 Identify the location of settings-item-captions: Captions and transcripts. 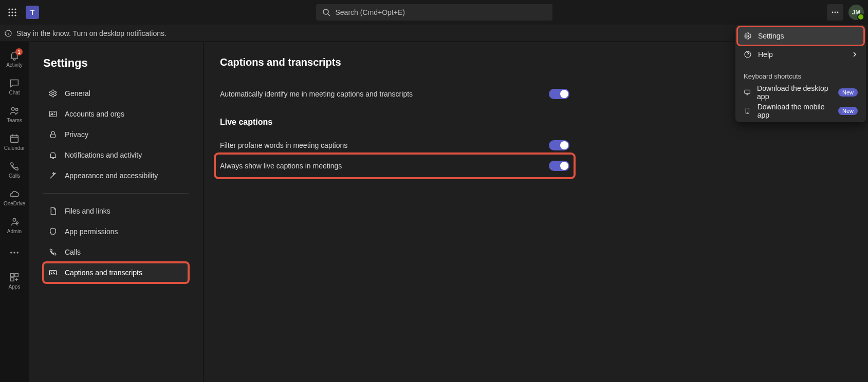
(116, 273).